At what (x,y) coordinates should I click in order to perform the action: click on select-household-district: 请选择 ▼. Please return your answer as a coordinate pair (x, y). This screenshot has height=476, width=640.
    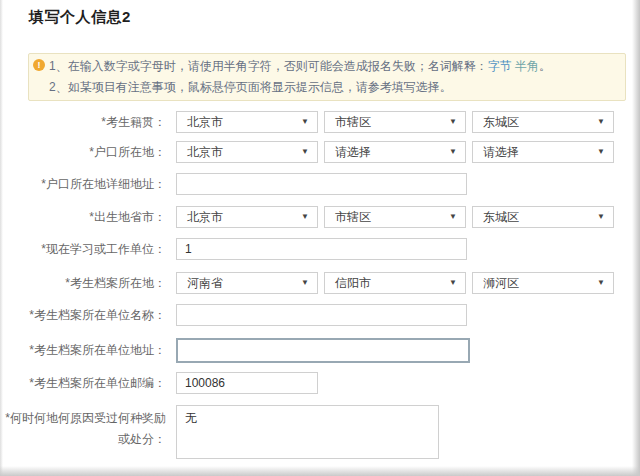
    Looking at the image, I should click on (543, 152).